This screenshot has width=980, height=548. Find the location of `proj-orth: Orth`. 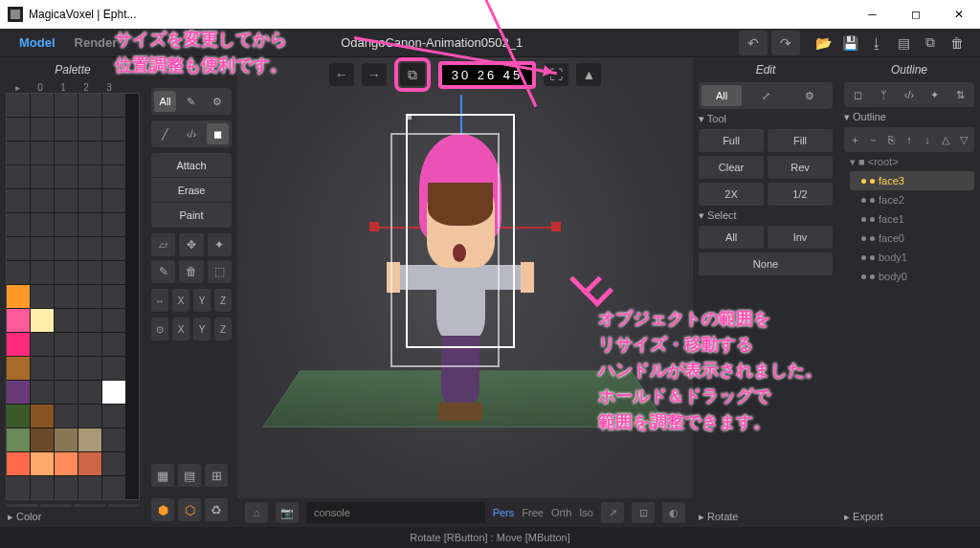

proj-orth: Orth is located at coordinates (561, 513).